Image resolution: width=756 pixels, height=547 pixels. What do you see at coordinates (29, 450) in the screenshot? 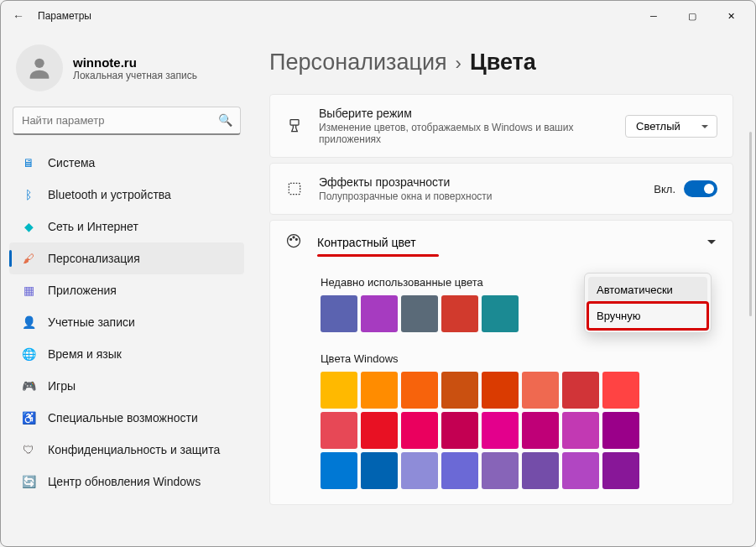
I see `privacy-icon: 🛡` at bounding box center [29, 450].